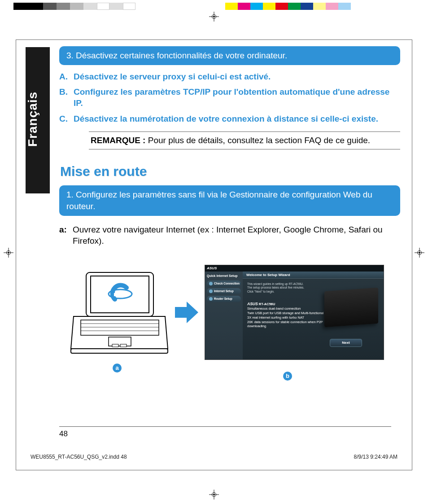 This screenshot has width=428, height=504. Describe the element at coordinates (214, 457) in the screenshot. I see `footer: WEU8555_RT-AC56U_QSG_v2.indd 48 8/9/13 9…` at that location.